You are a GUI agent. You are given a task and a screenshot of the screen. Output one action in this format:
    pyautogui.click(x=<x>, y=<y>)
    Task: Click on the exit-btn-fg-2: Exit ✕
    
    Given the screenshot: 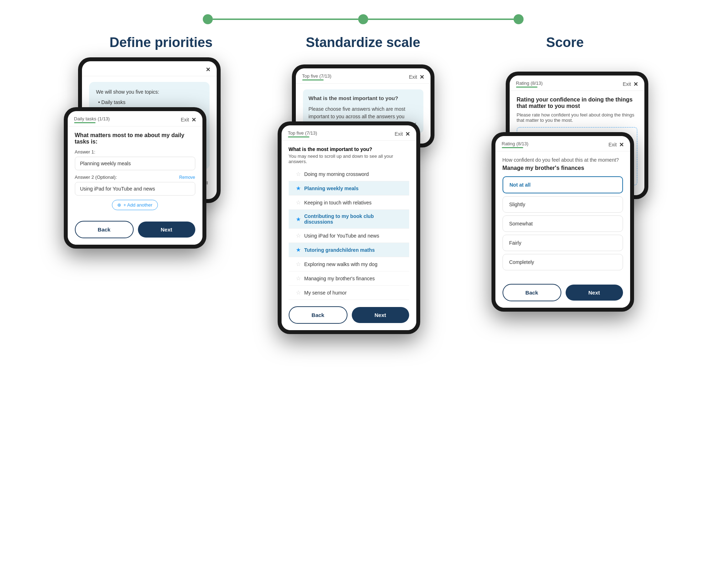 What is the action you would take?
    pyautogui.click(x=402, y=134)
    